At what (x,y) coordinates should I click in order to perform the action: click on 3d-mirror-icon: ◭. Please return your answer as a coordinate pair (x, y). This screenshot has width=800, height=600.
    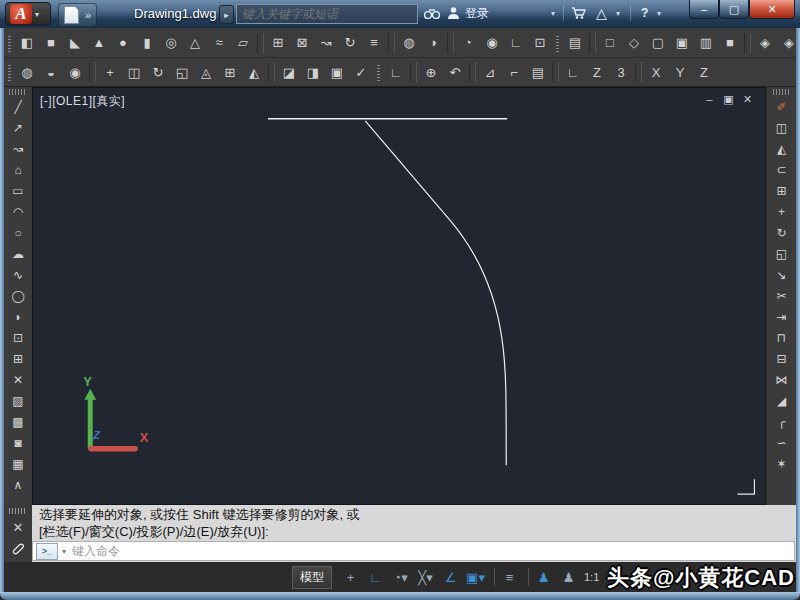
    Looking at the image, I should click on (254, 72).